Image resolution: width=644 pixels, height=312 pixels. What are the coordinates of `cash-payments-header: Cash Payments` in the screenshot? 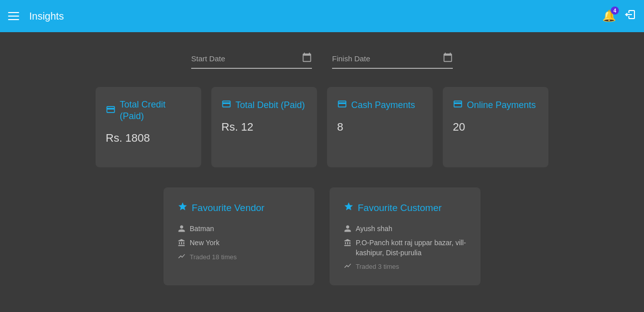 It's located at (380, 106).